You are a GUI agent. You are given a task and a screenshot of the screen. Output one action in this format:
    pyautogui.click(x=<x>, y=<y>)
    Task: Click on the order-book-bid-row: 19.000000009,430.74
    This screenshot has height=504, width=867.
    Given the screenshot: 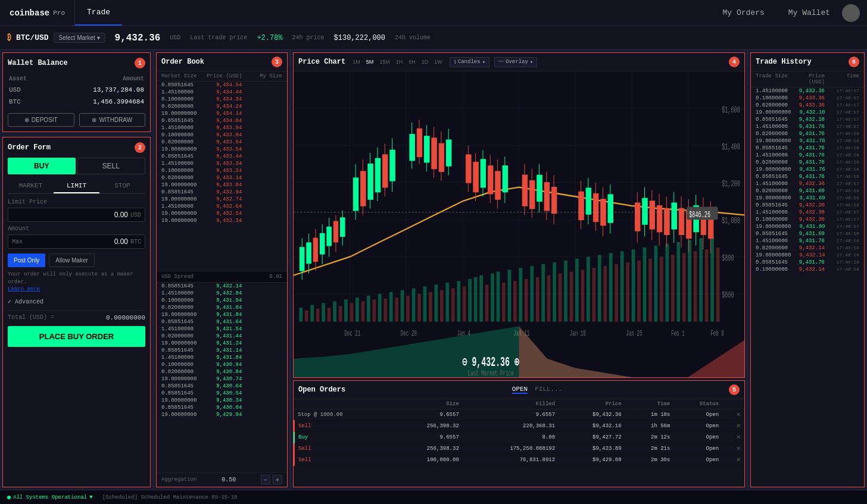 What is the action you would take?
    pyautogui.click(x=222, y=379)
    